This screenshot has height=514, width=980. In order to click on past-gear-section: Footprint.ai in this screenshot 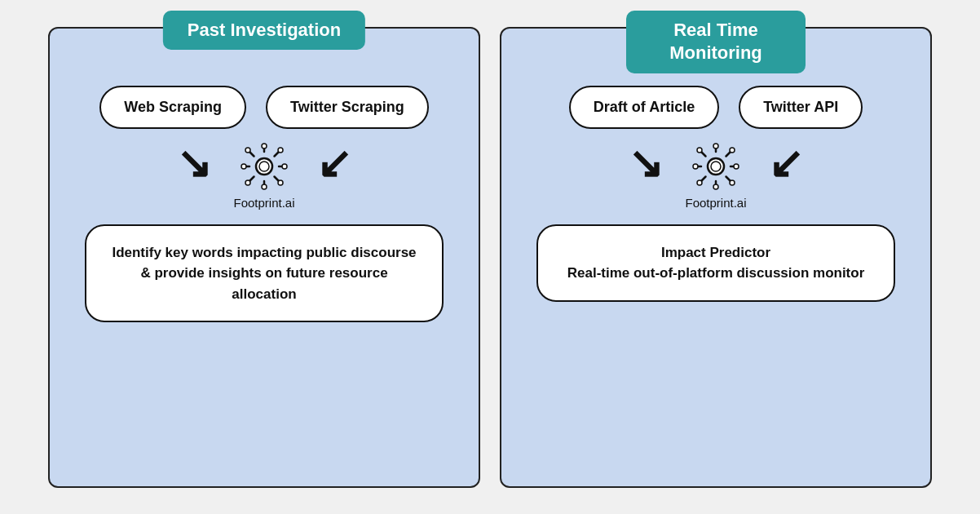, I will do `click(264, 175)`.